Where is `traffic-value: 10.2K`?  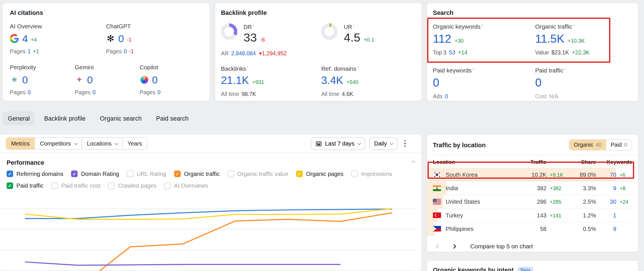 traffic-value: 10.2K is located at coordinates (539, 175).